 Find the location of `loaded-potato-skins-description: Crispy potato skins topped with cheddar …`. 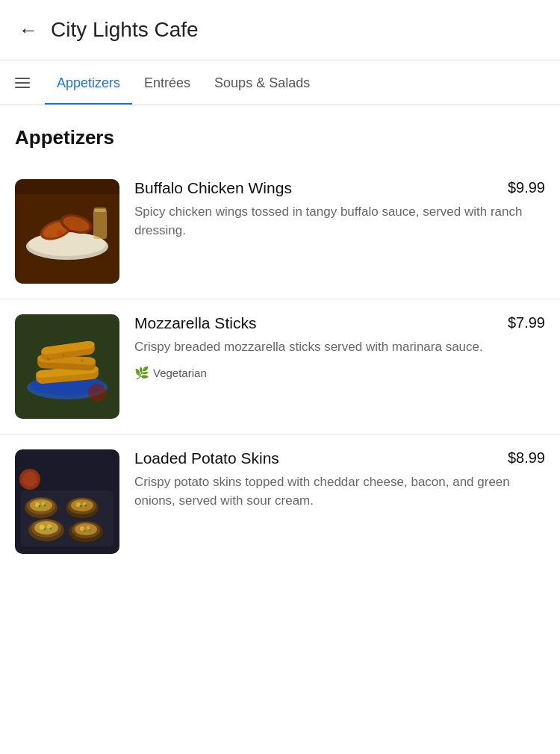

loaded-potato-skins-description: Crispy potato skins topped with cheddar … is located at coordinates (340, 491).